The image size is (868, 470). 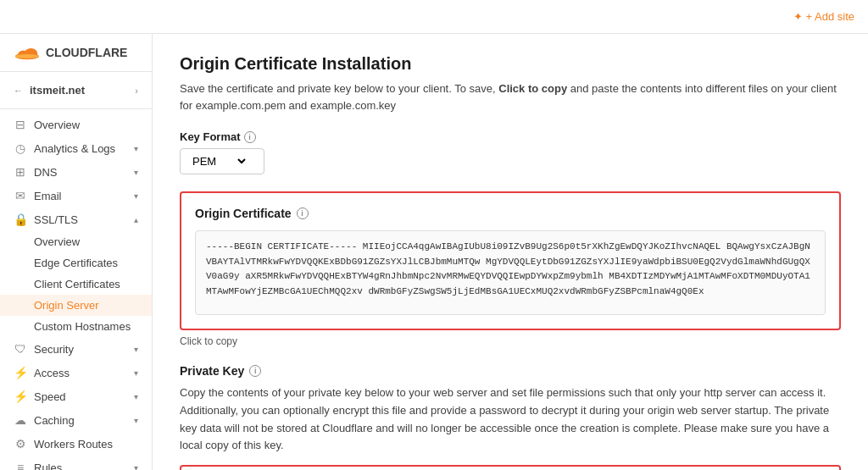 What do you see at coordinates (81, 149) in the screenshot?
I see `analytics-label: Analytics & Logs` at bounding box center [81, 149].